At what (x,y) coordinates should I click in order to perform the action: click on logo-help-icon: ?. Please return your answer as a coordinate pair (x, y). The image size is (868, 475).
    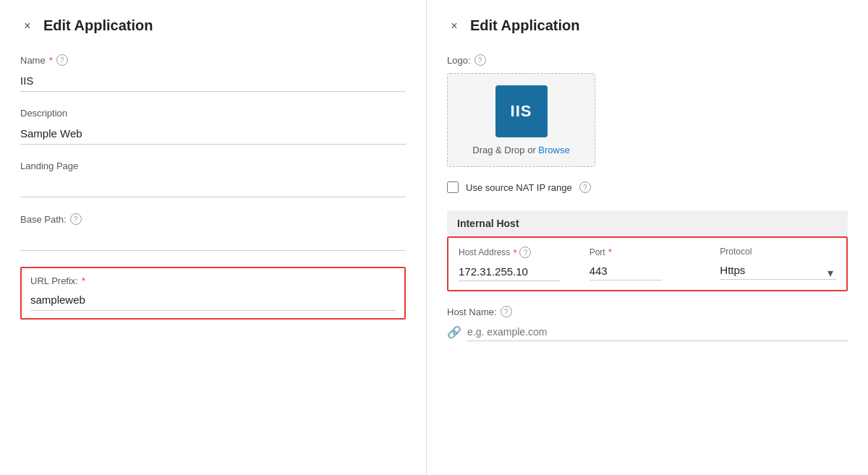
    Looking at the image, I should click on (480, 60).